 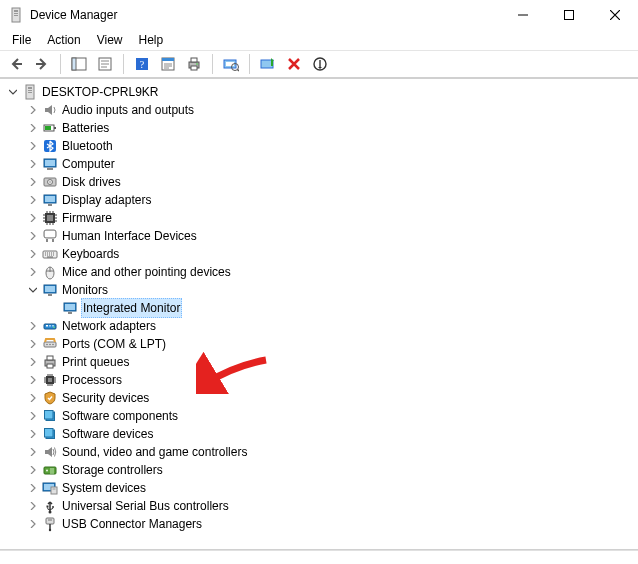 I want to click on scan-hardware-button, so click(x=231, y=64).